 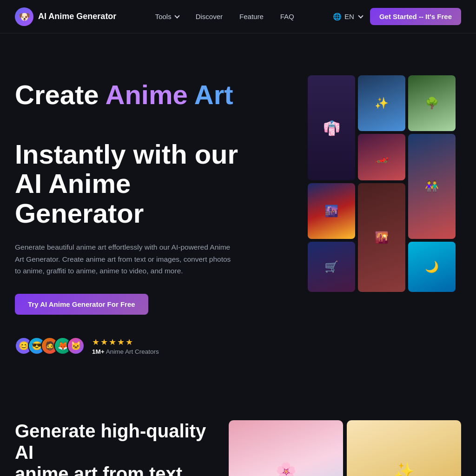 I want to click on user-count: 1M+ Anime Art Creators, so click(x=126, y=351).